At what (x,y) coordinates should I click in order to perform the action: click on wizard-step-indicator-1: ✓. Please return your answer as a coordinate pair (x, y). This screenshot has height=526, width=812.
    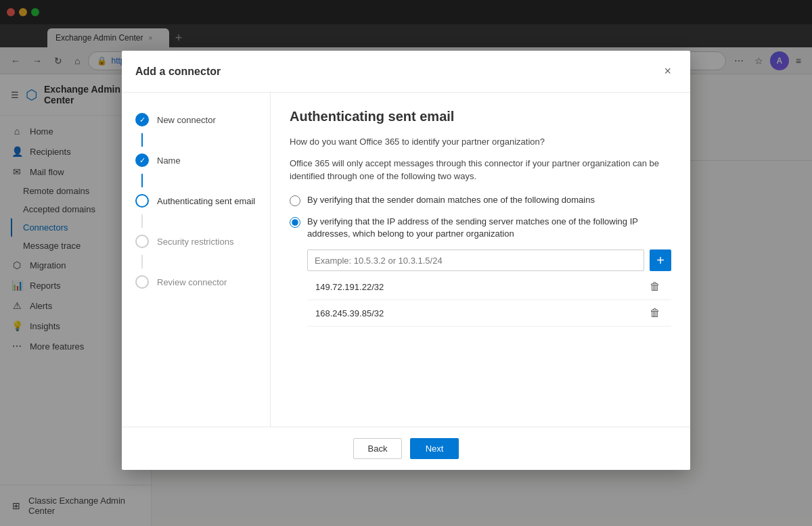
    Looking at the image, I should click on (142, 120).